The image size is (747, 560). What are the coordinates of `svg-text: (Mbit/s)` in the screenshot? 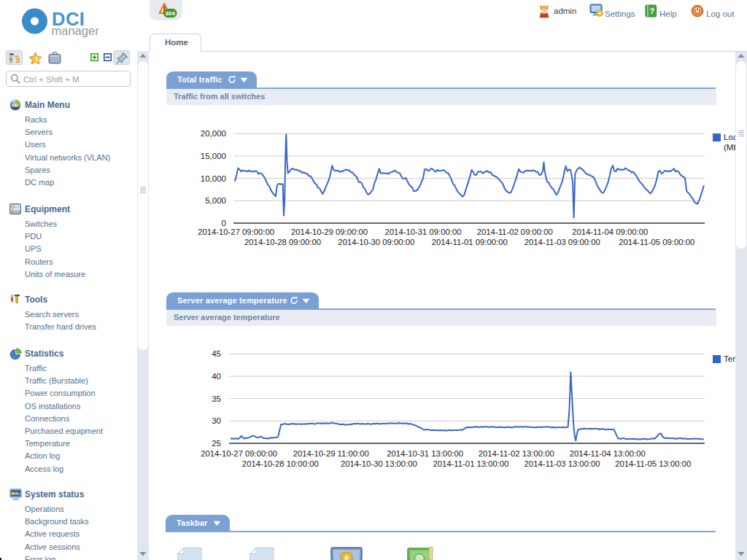 It's located at (729, 147).